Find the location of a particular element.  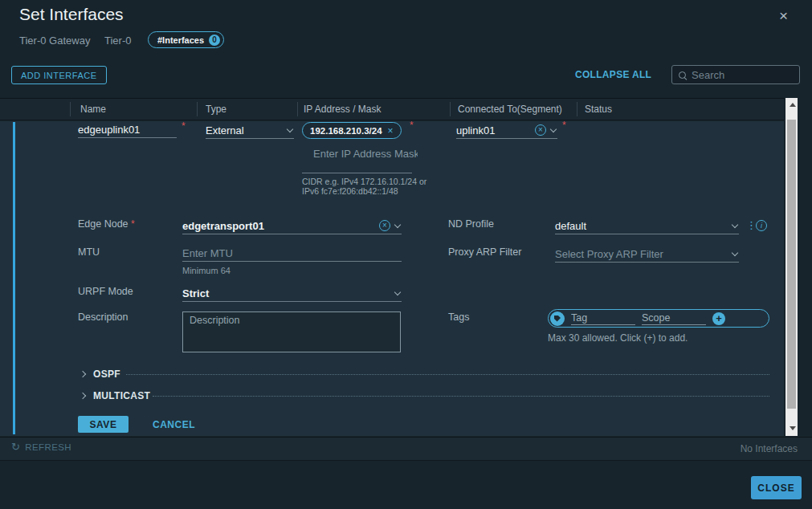

edge-node-value: edgetransport01 is located at coordinates (281, 226).